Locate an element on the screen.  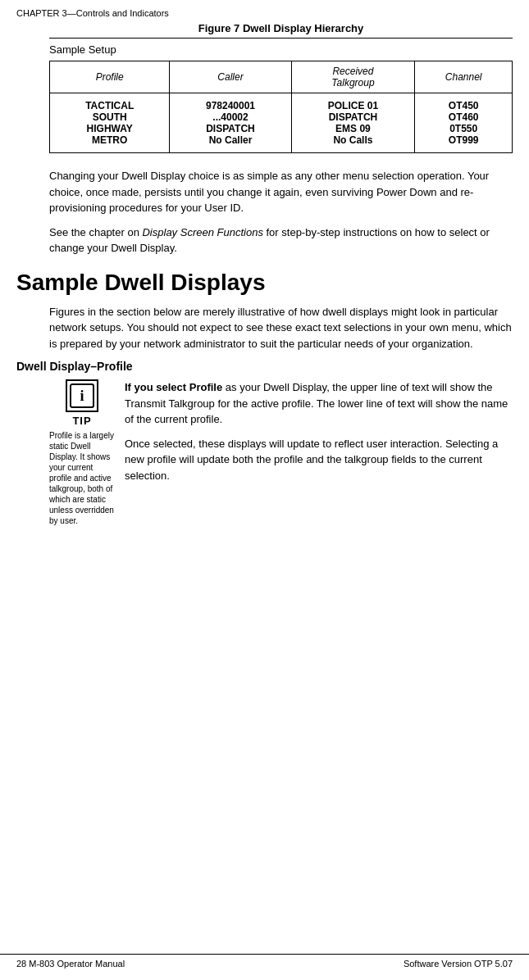
tip-content: If you select Profile as your Dwell Disp… is located at coordinates (318, 452).